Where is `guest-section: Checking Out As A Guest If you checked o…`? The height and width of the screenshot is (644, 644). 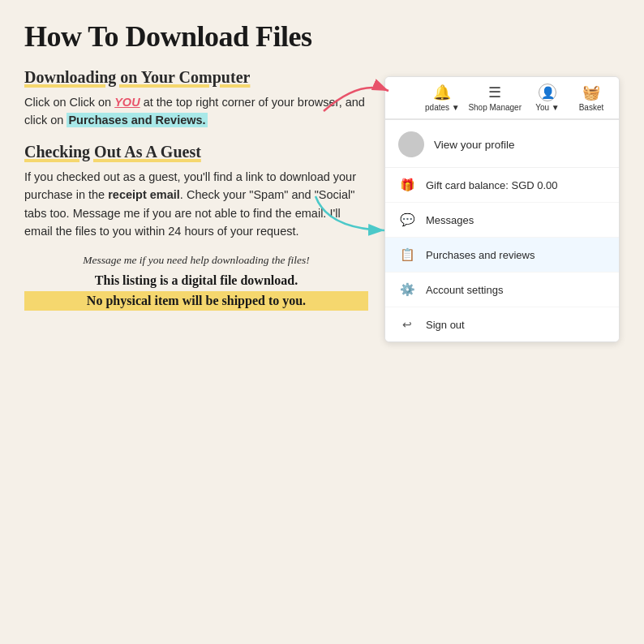 guest-section: Checking Out As A Guest If you checked o… is located at coordinates (196, 191).